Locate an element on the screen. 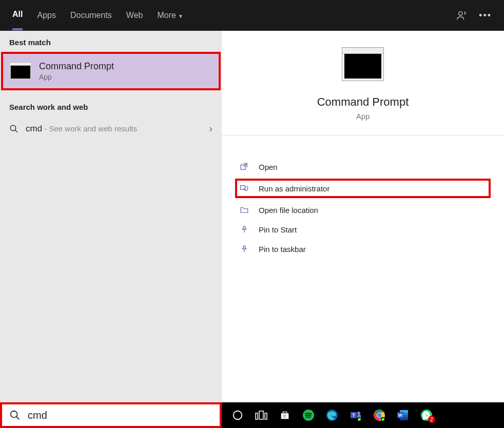  chrome-icon is located at coordinates (379, 415).